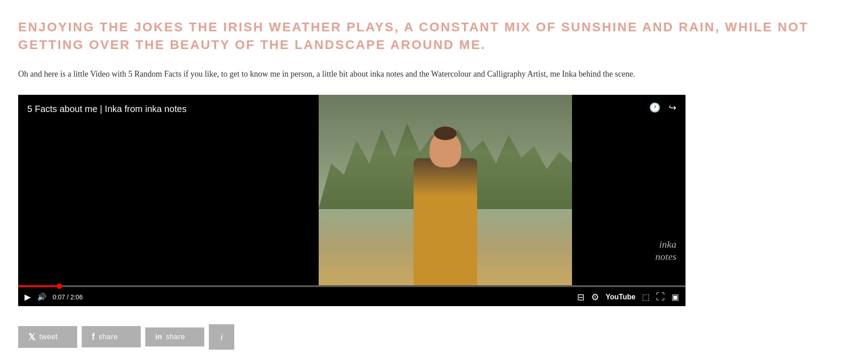 Image resolution: width=868 pixels, height=361 pixels. I want to click on page-heading: ENJOYING THE JOKES THE IRISH WEATHER PLA…, so click(427, 36).